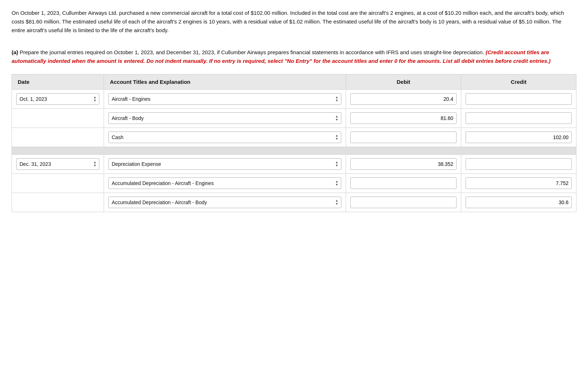 The image size is (588, 391). What do you see at coordinates (252, 52) in the screenshot?
I see `part-a-plain-text: Prepare the journal entries required on …` at bounding box center [252, 52].